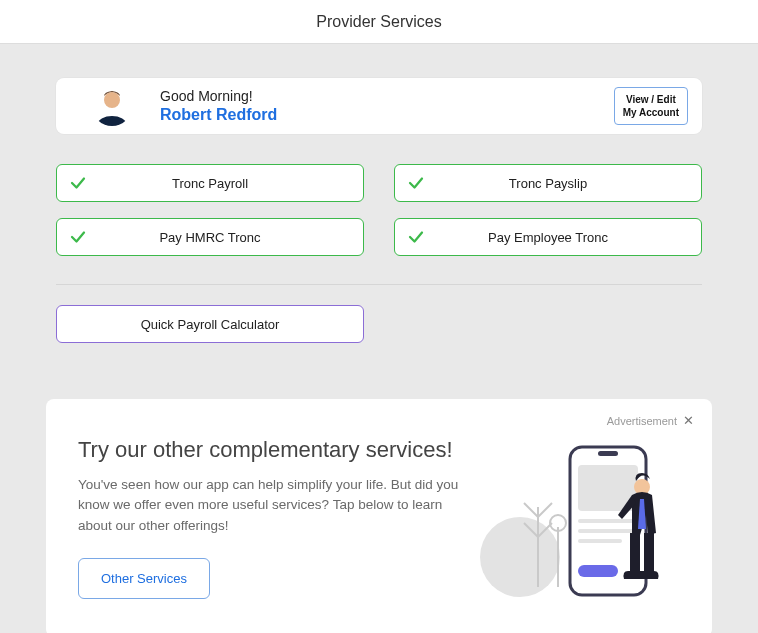 Image resolution: width=758 pixels, height=633 pixels. I want to click on other-services-button: Other Services, so click(144, 578).